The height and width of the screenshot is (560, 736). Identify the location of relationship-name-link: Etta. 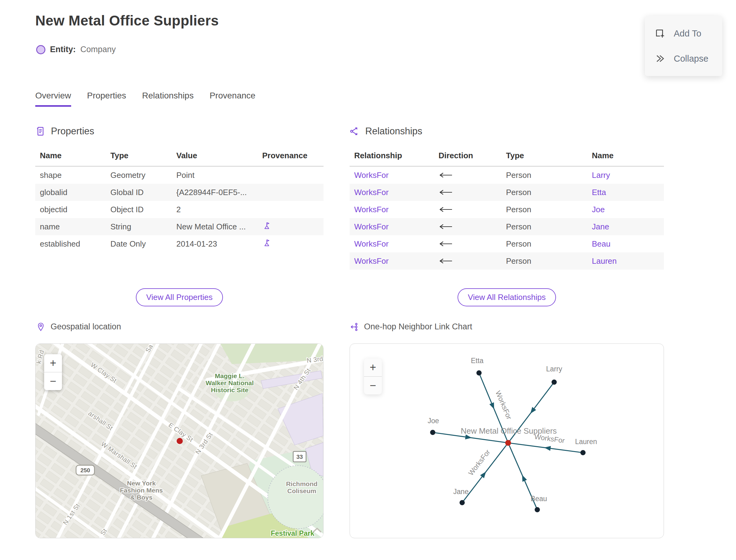
(628, 193).